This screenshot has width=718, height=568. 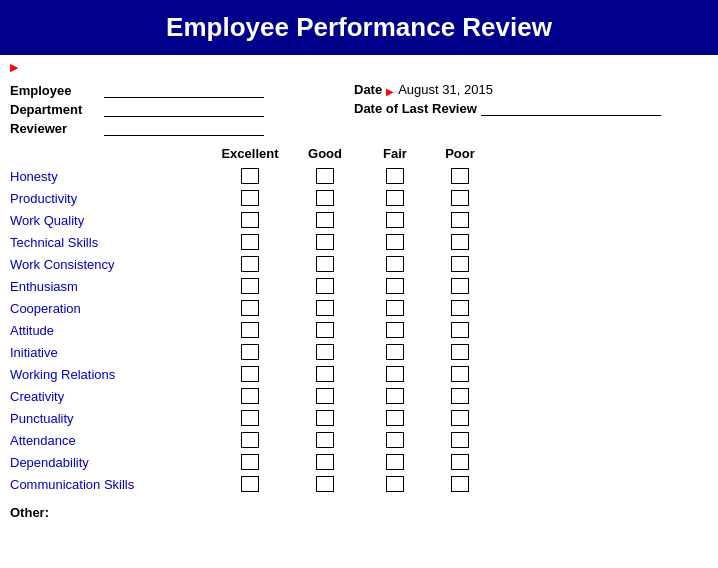 I want to click on page-title: Employee Performance Review, so click(x=359, y=28).